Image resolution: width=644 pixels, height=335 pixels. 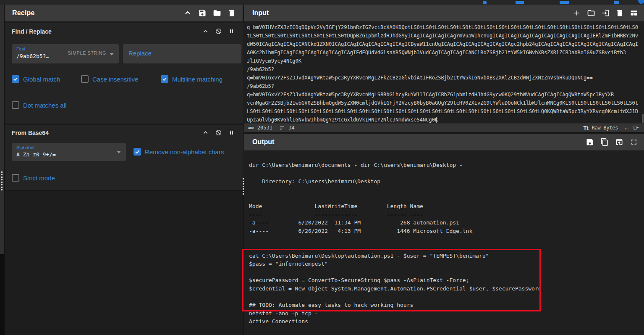 I want to click on checkbox-dot-matches-all: Dot matches all, so click(x=39, y=105).